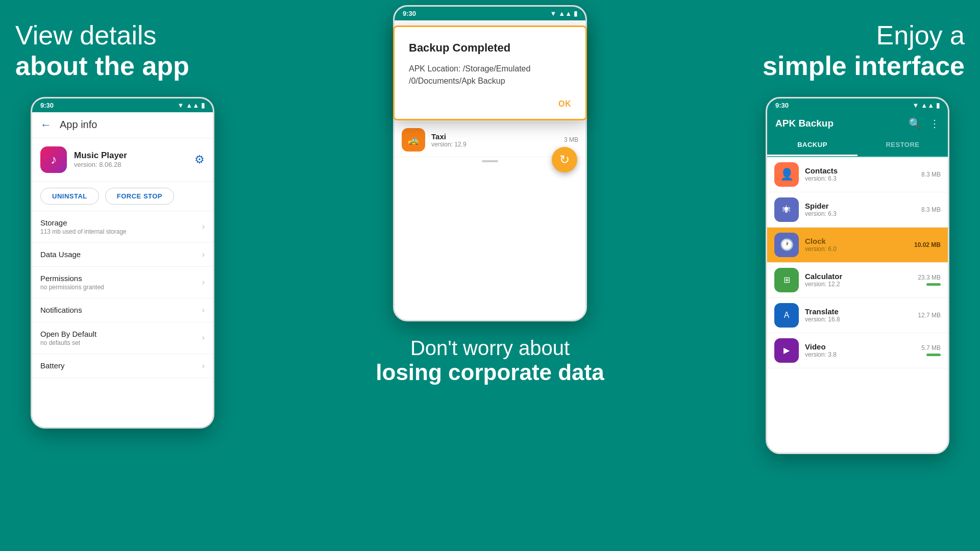  I want to click on center-status-time: 9:30, so click(409, 13).